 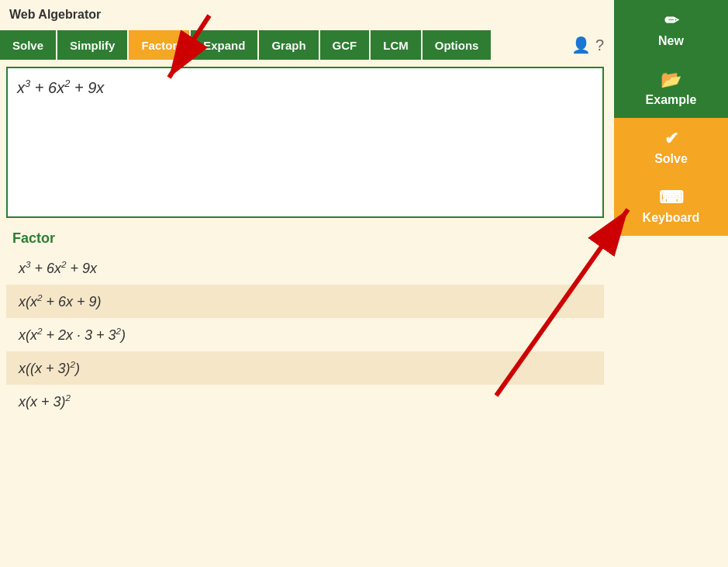 I want to click on new-button: ✏ New, so click(x=671, y=29).